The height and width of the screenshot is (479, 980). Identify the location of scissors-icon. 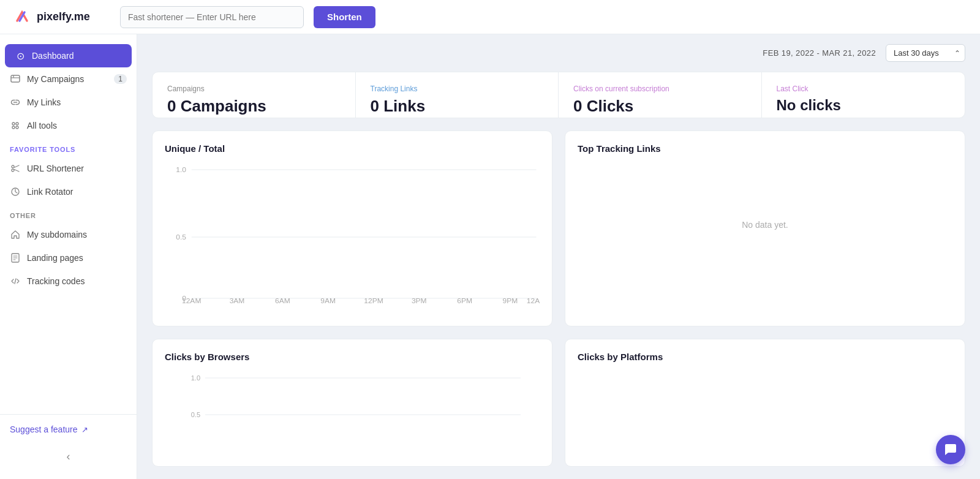
(15, 168).